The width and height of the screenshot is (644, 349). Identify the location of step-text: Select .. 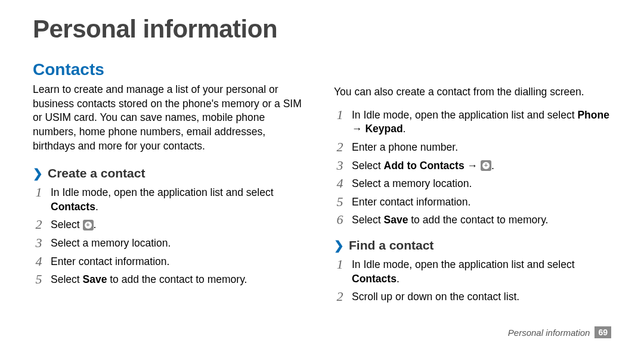
(73, 225).